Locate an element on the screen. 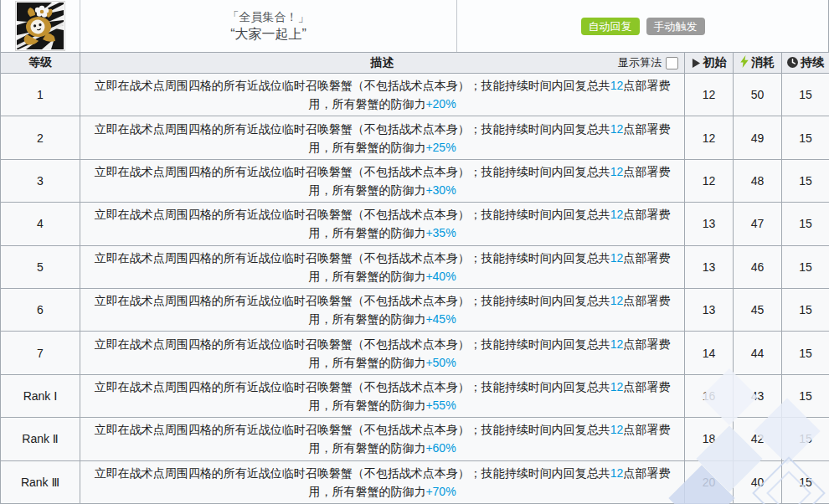 The image size is (829, 504). defense-bonus-value: +20% is located at coordinates (440, 104).